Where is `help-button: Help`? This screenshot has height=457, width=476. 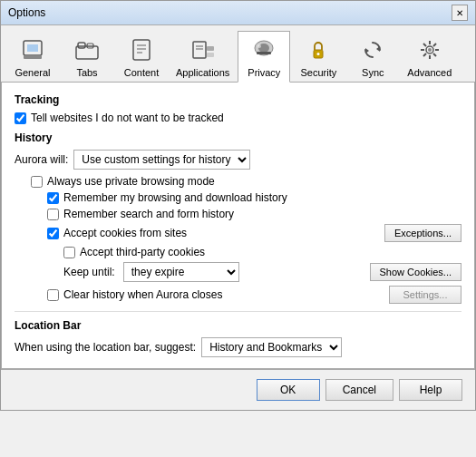
help-button: Help is located at coordinates (431, 390).